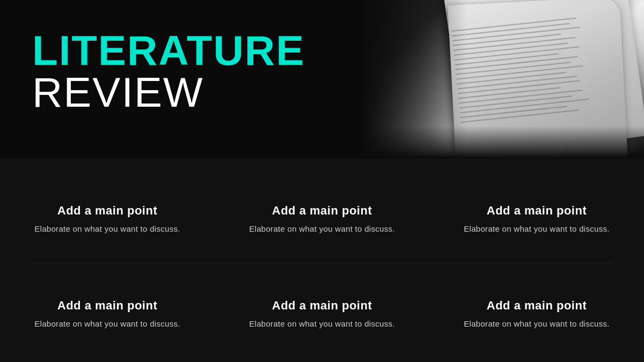 This screenshot has width=644, height=362. I want to click on row-divider, so click(322, 263).